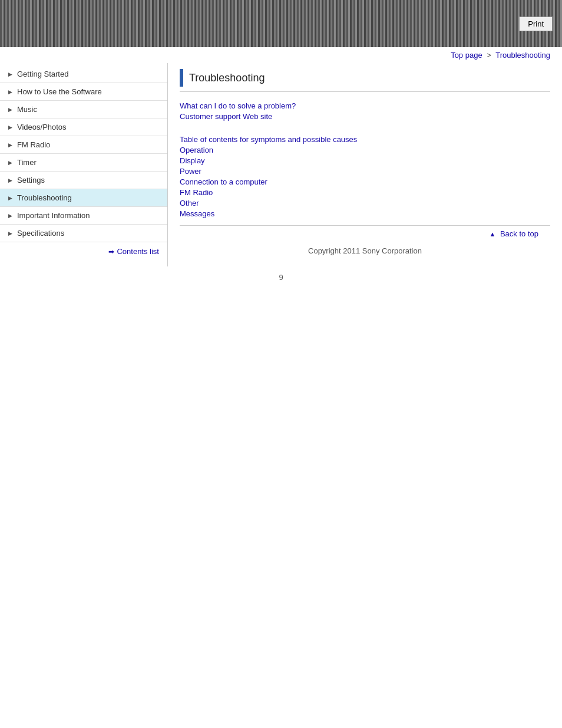 This screenshot has width=562, height=728. What do you see at coordinates (281, 24) in the screenshot?
I see `header-banner: Print` at bounding box center [281, 24].